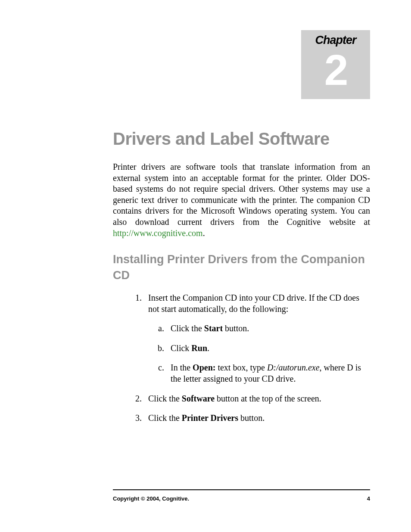 This screenshot has height=532, width=411. What do you see at coordinates (257, 399) in the screenshot?
I see `step-2: Click the Software button at the top of …` at bounding box center [257, 399].